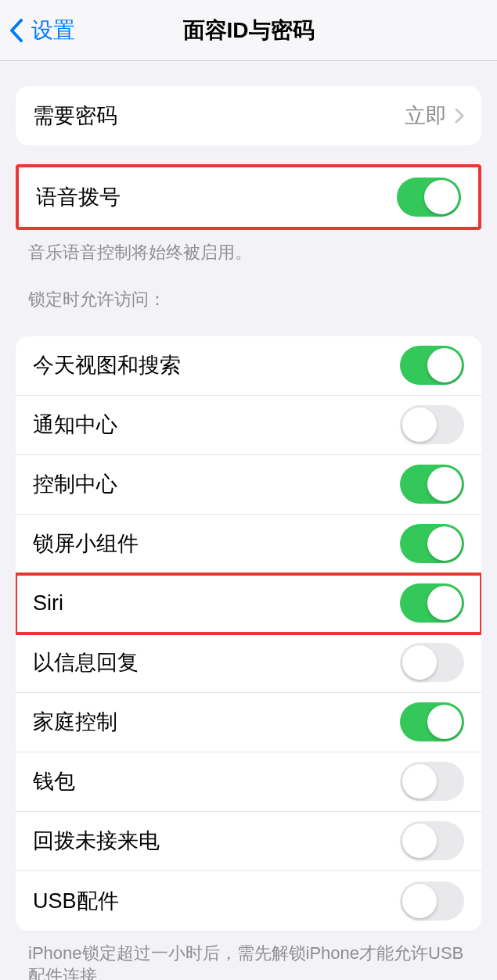 The height and width of the screenshot is (980, 497). I want to click on lock-access-item-label: Siri, so click(49, 604).